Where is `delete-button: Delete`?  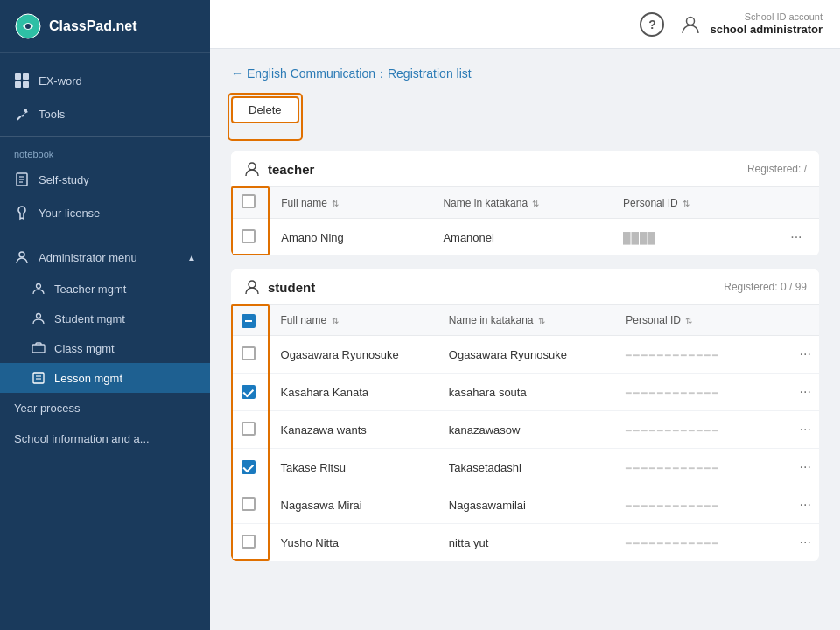
delete-button: Delete is located at coordinates (265, 110).